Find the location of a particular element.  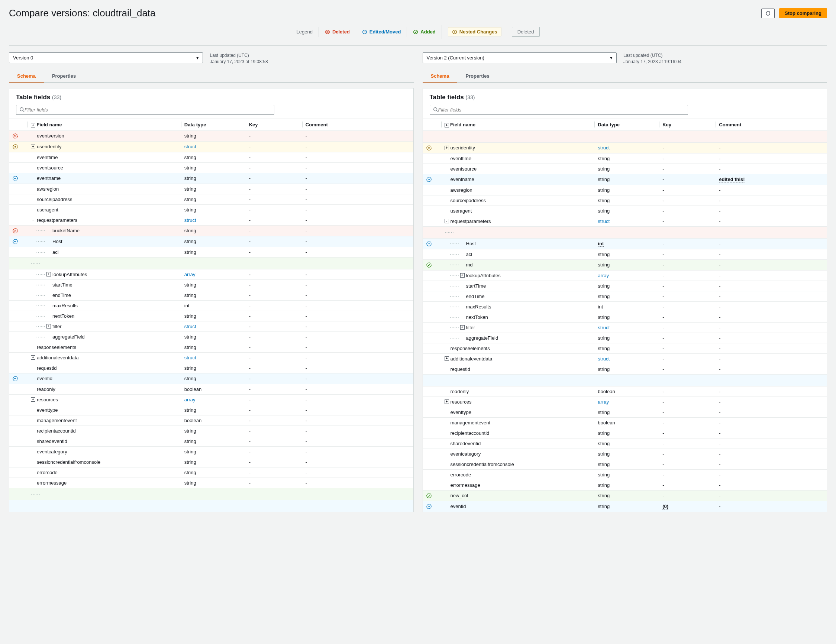

added-marker-icon is located at coordinates (429, 265).